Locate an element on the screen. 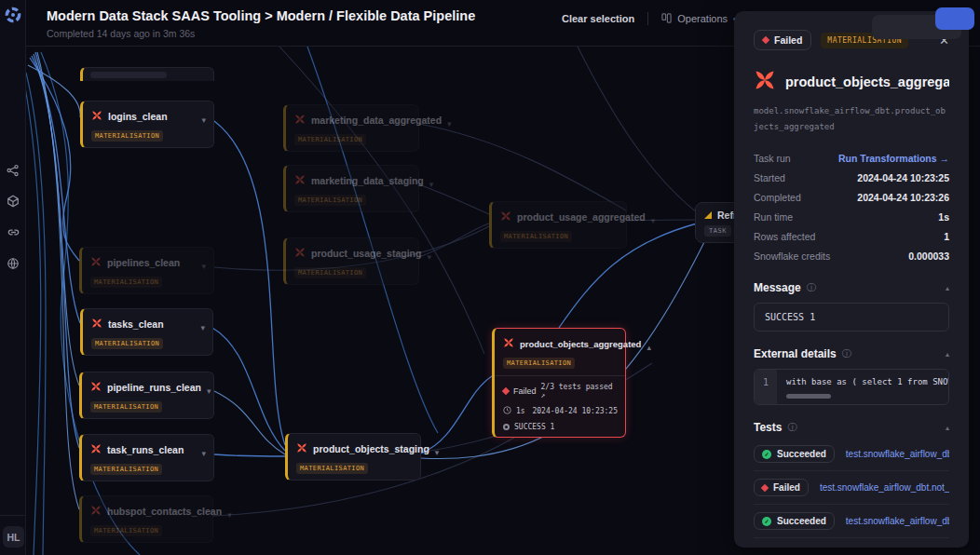  dag-node-pipeline-runs-clean: pipeline_runs_clean ▾ MATERIALISATION is located at coordinates (147, 395).